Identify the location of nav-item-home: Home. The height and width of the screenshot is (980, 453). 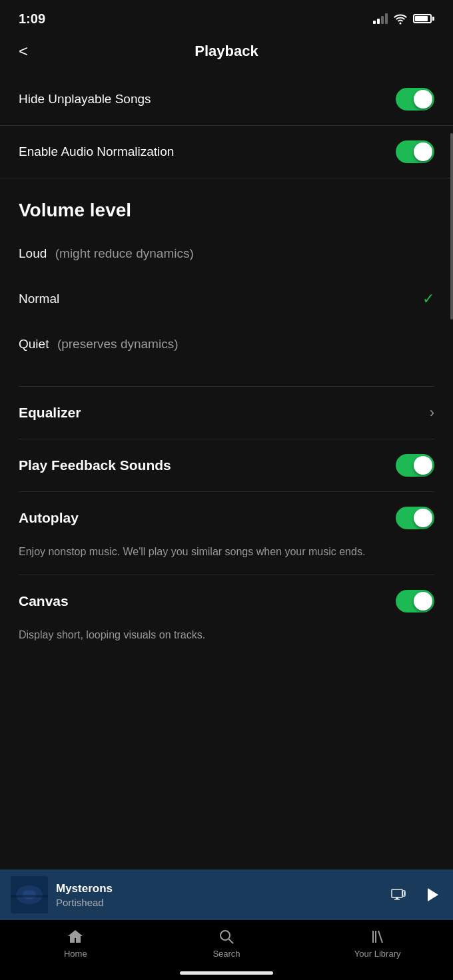
(76, 943).